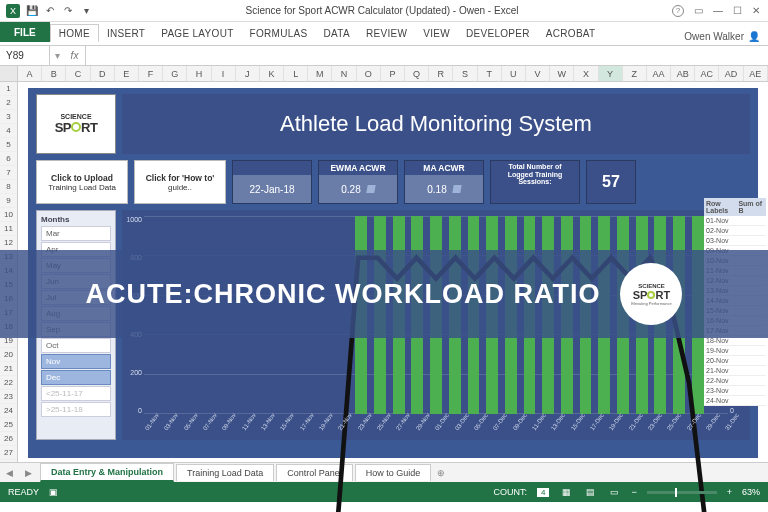  What do you see at coordinates (436, 33) in the screenshot?
I see `tab-view: VIEW` at bounding box center [436, 33].